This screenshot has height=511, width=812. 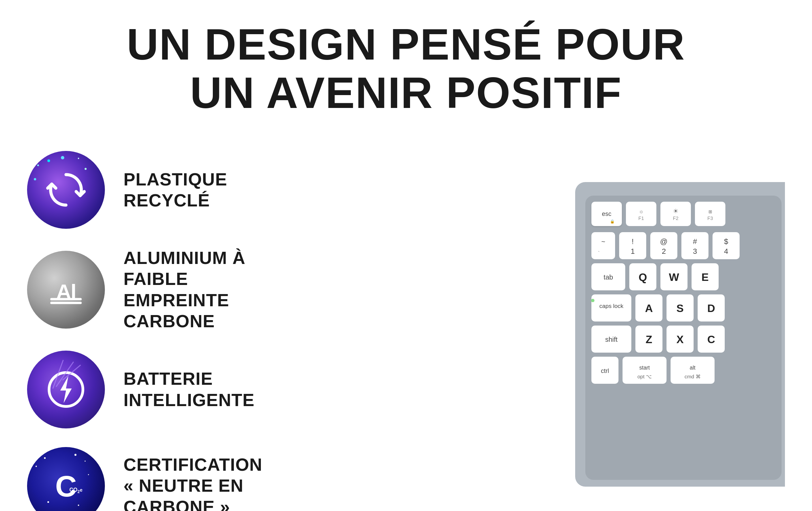 What do you see at coordinates (81, 490) in the screenshot?
I see `svg-text: e` at bounding box center [81, 490].